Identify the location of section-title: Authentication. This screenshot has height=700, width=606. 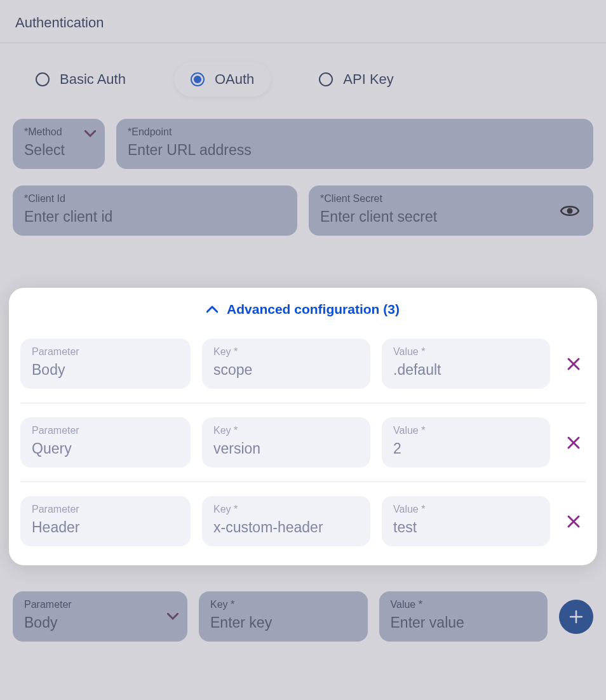
(303, 23).